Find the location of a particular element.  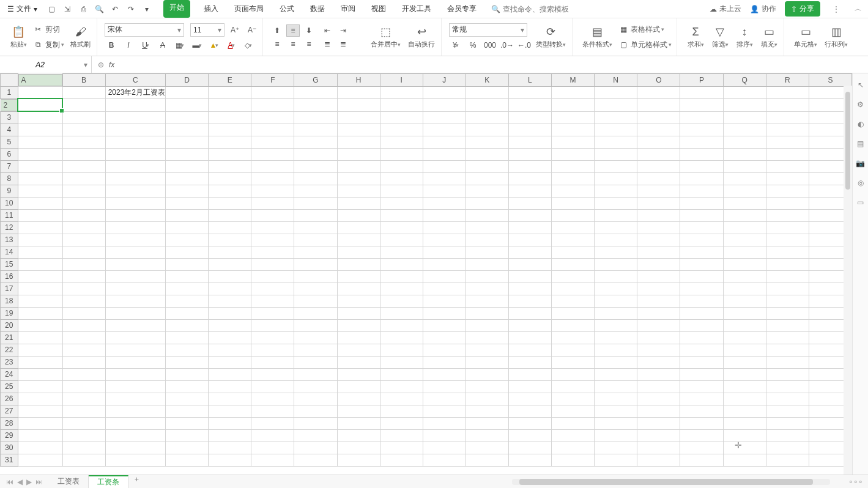

preview-icon: 🔍 is located at coordinates (99, 9).